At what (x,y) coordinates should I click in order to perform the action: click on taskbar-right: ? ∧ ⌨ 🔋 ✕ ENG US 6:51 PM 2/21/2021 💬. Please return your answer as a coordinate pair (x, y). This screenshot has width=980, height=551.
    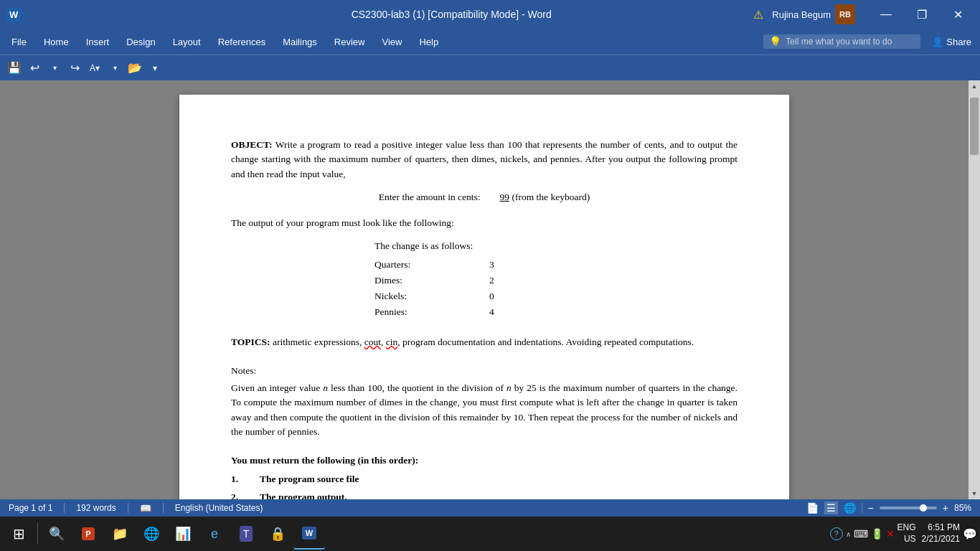
    Looking at the image, I should click on (904, 534).